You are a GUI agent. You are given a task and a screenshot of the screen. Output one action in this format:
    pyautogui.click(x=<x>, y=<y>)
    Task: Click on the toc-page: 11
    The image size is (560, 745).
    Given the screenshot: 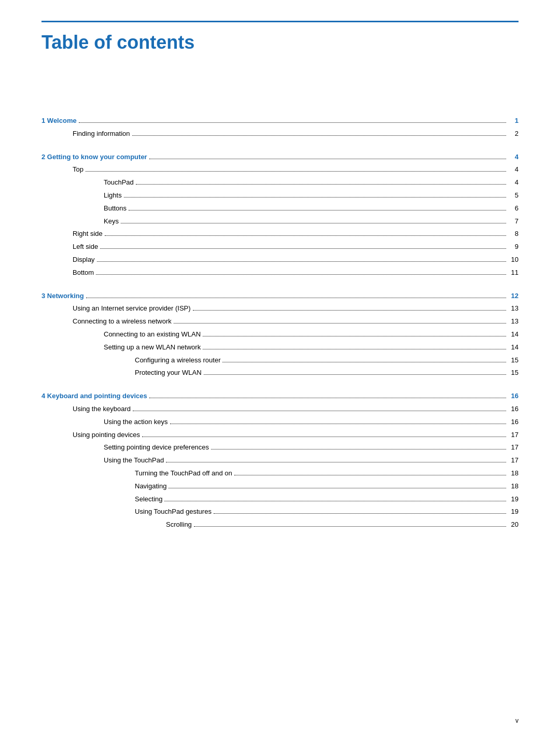 What is the action you would take?
    pyautogui.click(x=513, y=273)
    